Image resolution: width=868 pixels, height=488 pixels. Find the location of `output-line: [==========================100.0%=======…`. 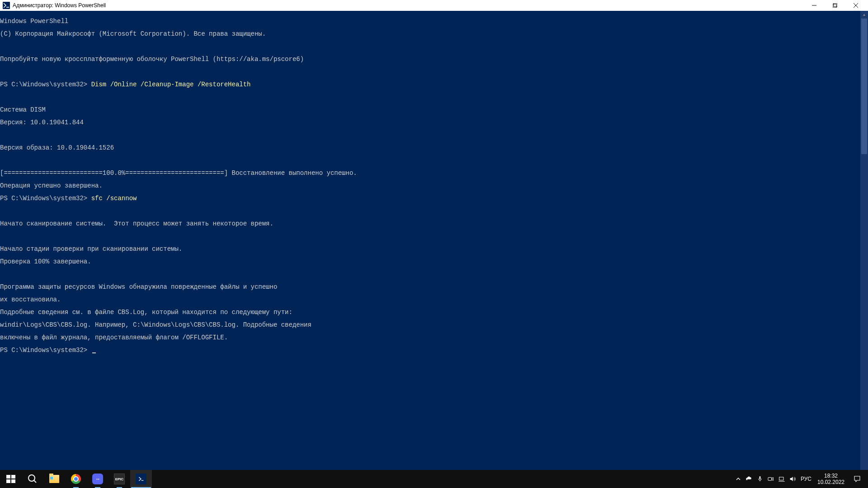

output-line: [==========================100.0%=======… is located at coordinates (434, 173).